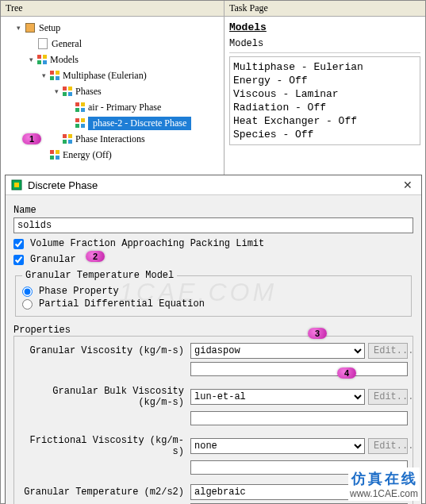 This screenshot has width=426, height=504. What do you see at coordinates (213, 330) in the screenshot?
I see `properties-title: Properties` at bounding box center [213, 330].